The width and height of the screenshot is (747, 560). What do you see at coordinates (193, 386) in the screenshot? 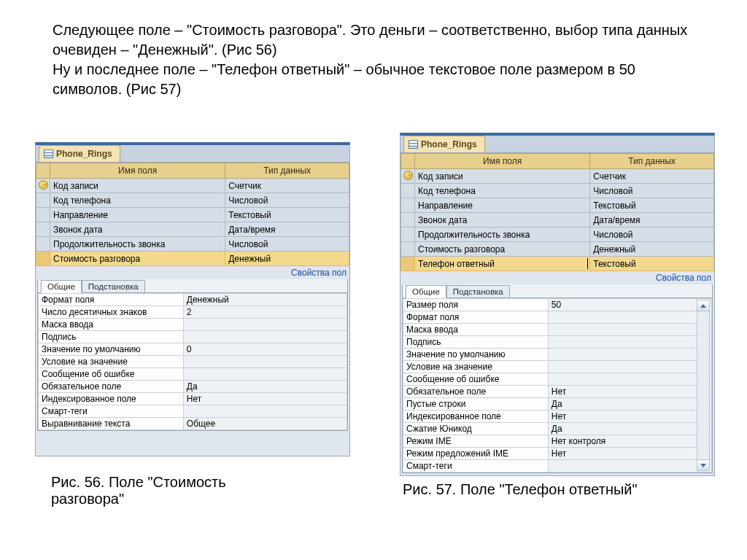
I see `property-row: Обязательное полеДа` at bounding box center [193, 386].